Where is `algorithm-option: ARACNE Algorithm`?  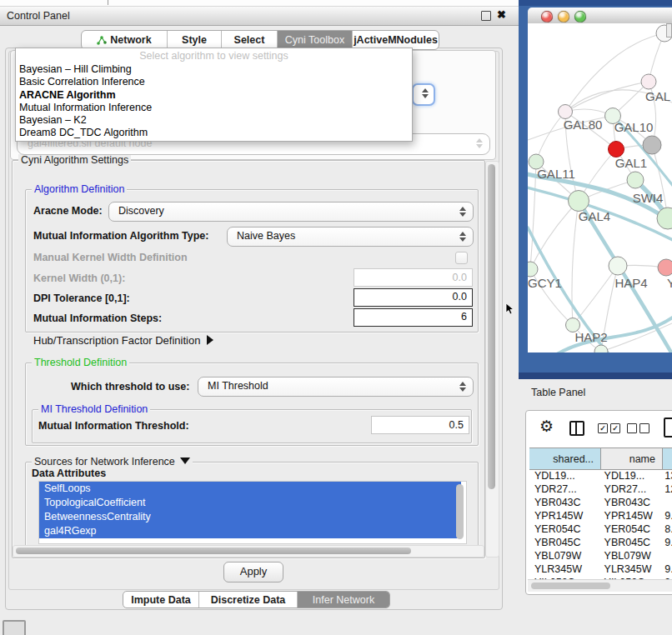
algorithm-option: ARACNE Algorithm is located at coordinates (213, 95).